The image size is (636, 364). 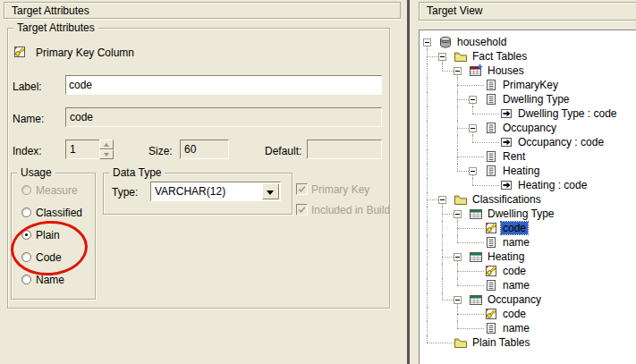 What do you see at coordinates (224, 117) in the screenshot?
I see `name-field: code` at bounding box center [224, 117].